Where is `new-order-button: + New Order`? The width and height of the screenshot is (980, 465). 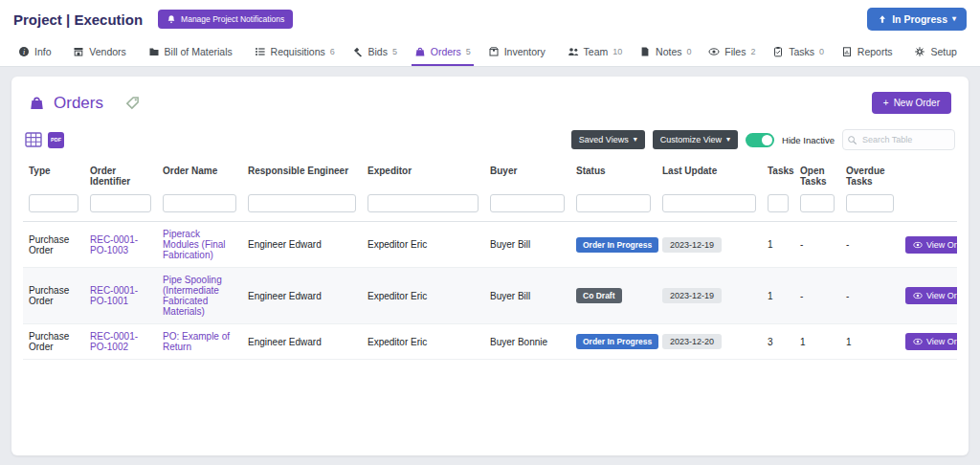
new-order-button: + New Order is located at coordinates (911, 103).